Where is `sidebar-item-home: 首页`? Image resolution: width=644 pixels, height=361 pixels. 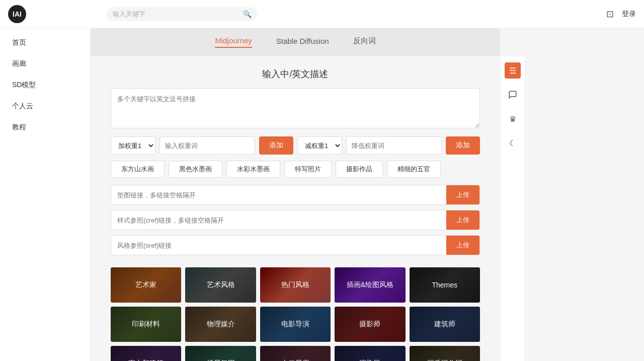
sidebar-item-home: 首页 is located at coordinates (45, 43).